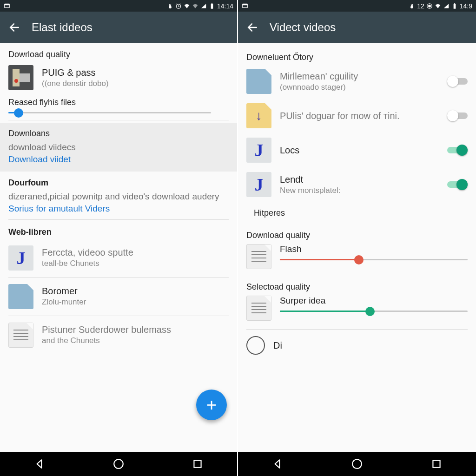 The width and height of the screenshot is (476, 476). I want to click on slider-label: Reased flyhis files, so click(119, 101).